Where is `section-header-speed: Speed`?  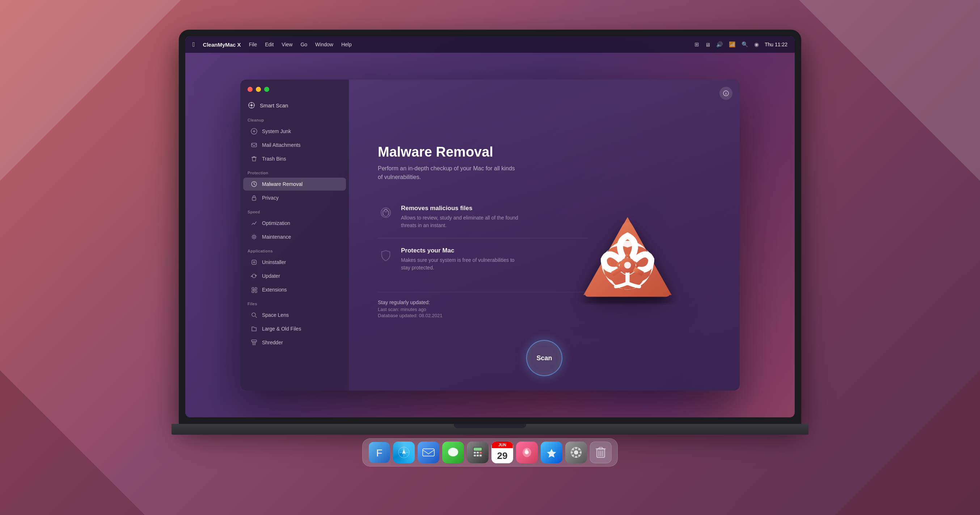
section-header-speed: Speed is located at coordinates (294, 211).